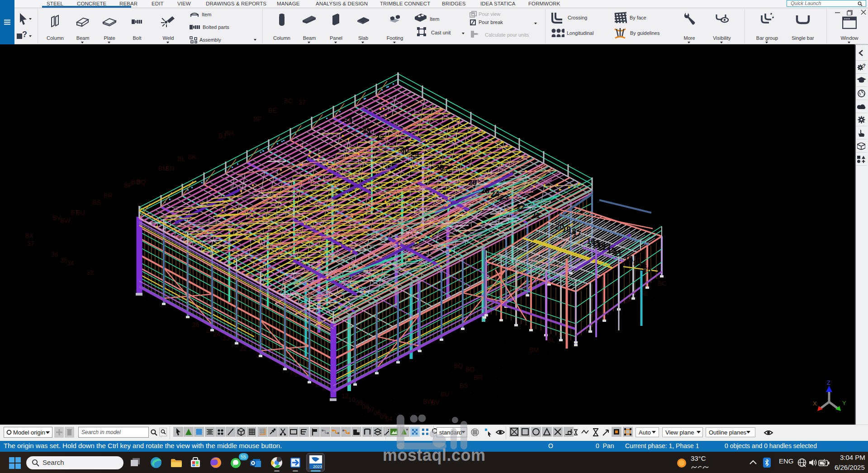 Image resolution: width=868 pixels, height=473 pixels. What do you see at coordinates (55, 254) in the screenshot?
I see `svg-text: 36` at bounding box center [55, 254].